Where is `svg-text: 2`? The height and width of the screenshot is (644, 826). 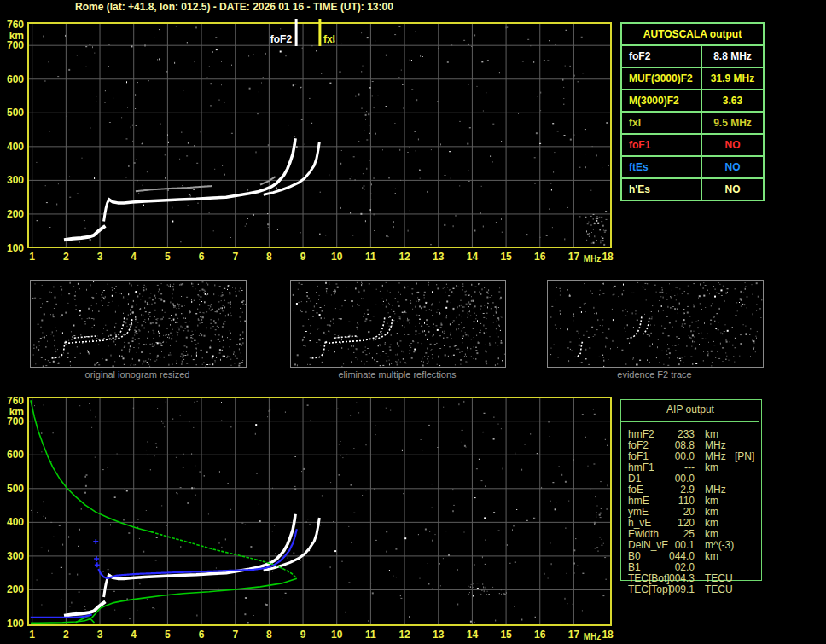
svg-text: 2 is located at coordinates (67, 257).